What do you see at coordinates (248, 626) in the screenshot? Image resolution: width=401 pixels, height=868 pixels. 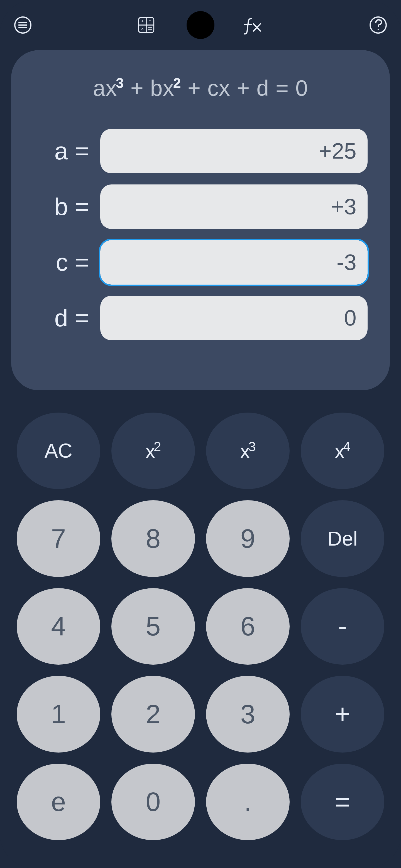 I see `key-6: 6` at bounding box center [248, 626].